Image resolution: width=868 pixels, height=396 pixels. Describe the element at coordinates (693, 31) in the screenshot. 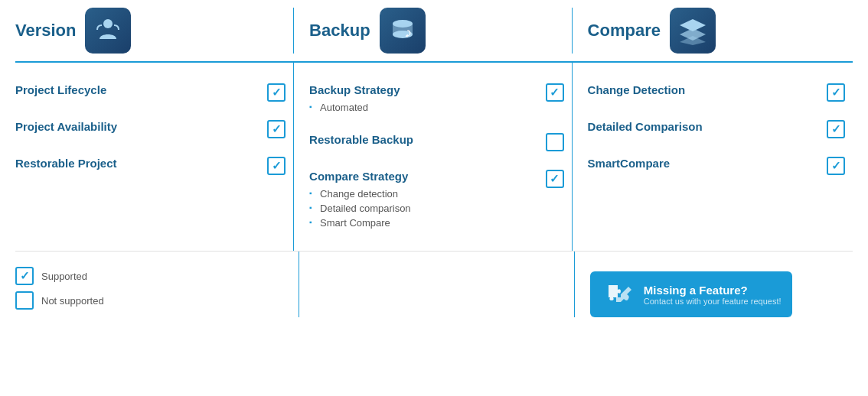

I see `compare-icon` at that location.